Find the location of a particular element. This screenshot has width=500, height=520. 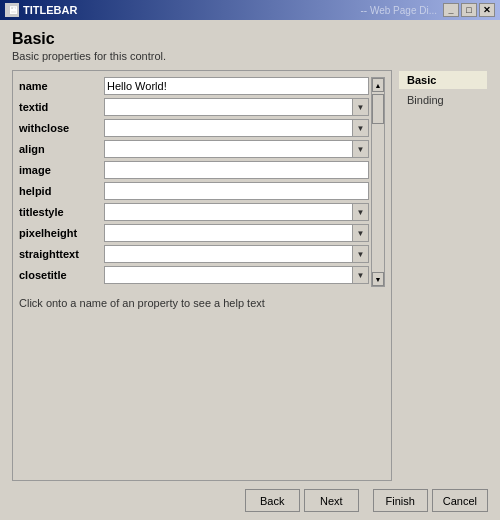

select-straighttext: ▼ is located at coordinates (236, 254).